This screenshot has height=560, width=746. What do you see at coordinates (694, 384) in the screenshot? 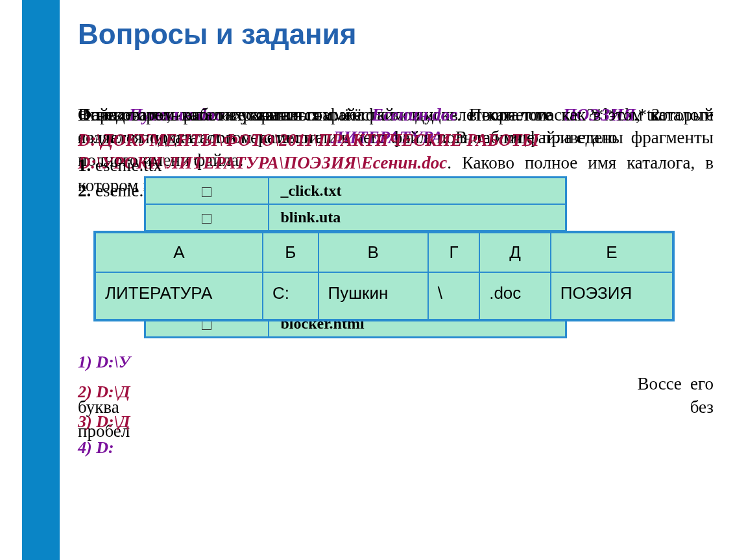
I see `text-fragment: е его` at bounding box center [694, 384].